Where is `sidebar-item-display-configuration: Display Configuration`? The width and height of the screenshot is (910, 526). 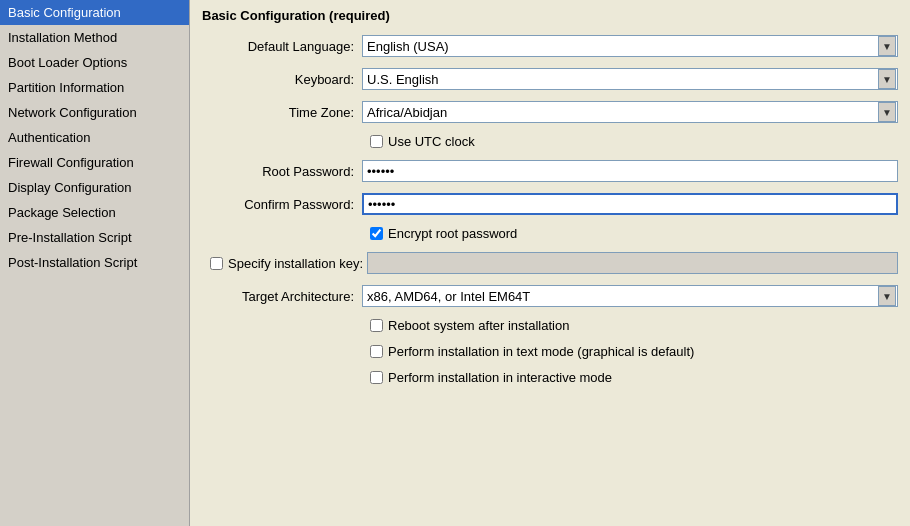 sidebar-item-display-configuration: Display Configuration is located at coordinates (94, 188).